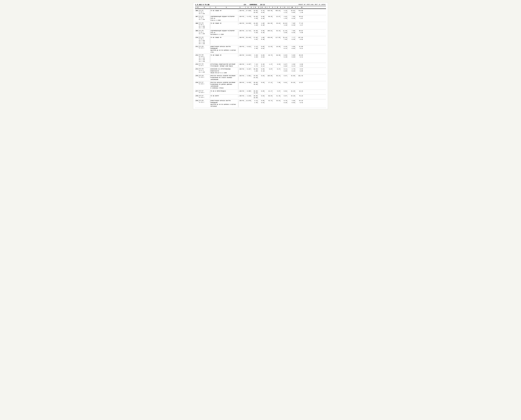  Describe the element at coordinates (291, 70) in the screenshot. I see `cell: 2.760.23` at that location.